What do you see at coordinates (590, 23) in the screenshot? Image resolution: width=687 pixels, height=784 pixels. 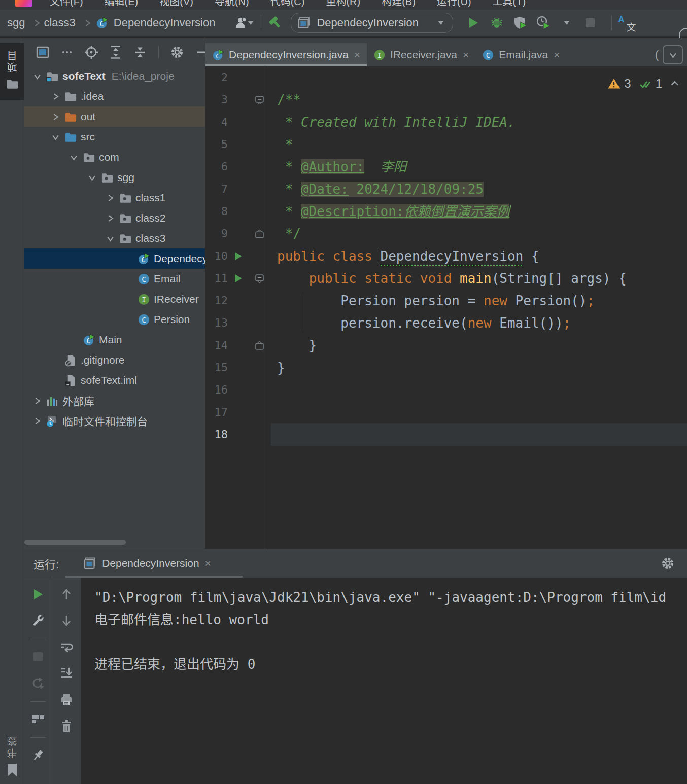 I see `stop-icon` at bounding box center [590, 23].